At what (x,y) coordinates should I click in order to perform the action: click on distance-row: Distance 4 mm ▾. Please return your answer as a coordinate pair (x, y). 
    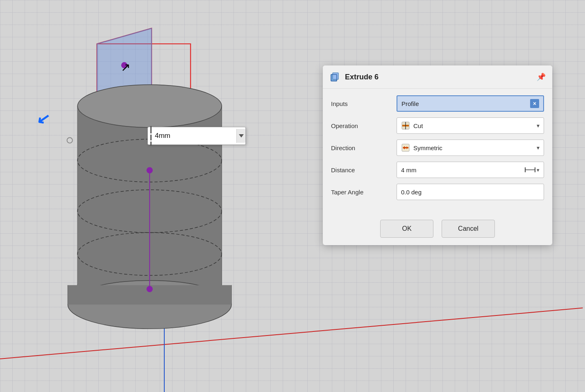
    Looking at the image, I should click on (438, 170).